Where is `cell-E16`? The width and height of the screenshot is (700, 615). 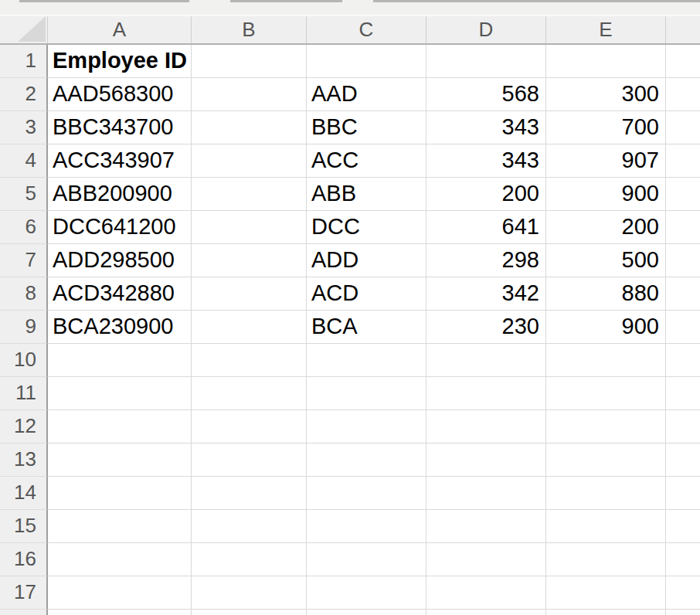
cell-E16 is located at coordinates (606, 559).